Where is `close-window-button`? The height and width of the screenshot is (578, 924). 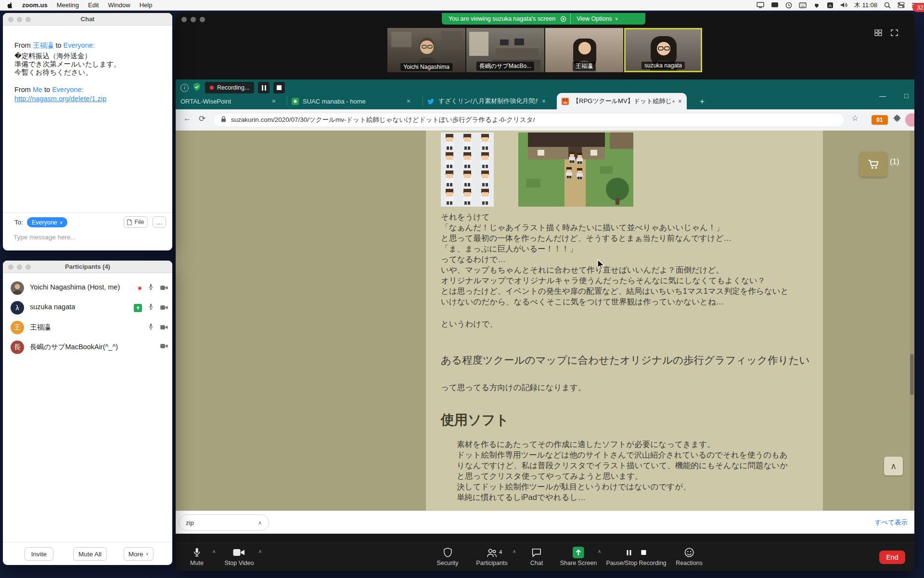
close-window-button is located at coordinates (184, 19).